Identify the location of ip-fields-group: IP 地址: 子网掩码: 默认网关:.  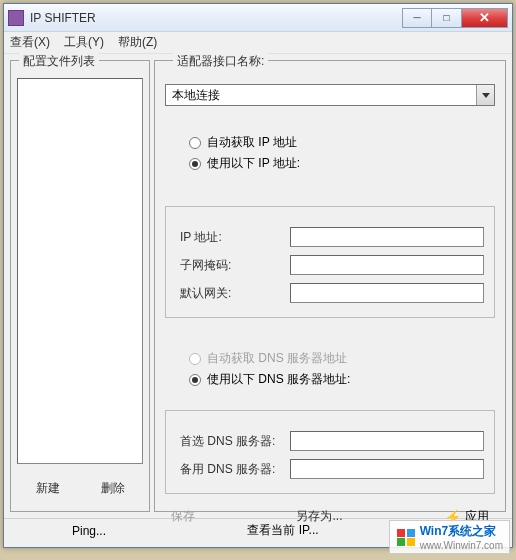
(330, 262).